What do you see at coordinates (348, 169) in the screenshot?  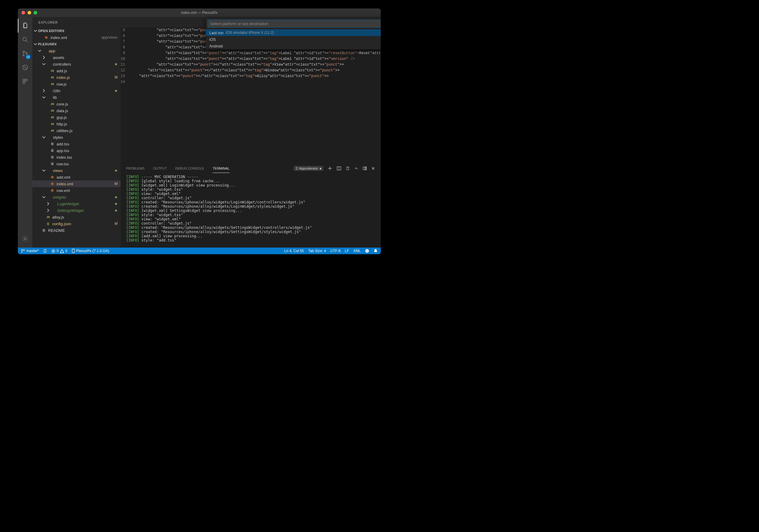 I see `trash-icon` at bounding box center [348, 169].